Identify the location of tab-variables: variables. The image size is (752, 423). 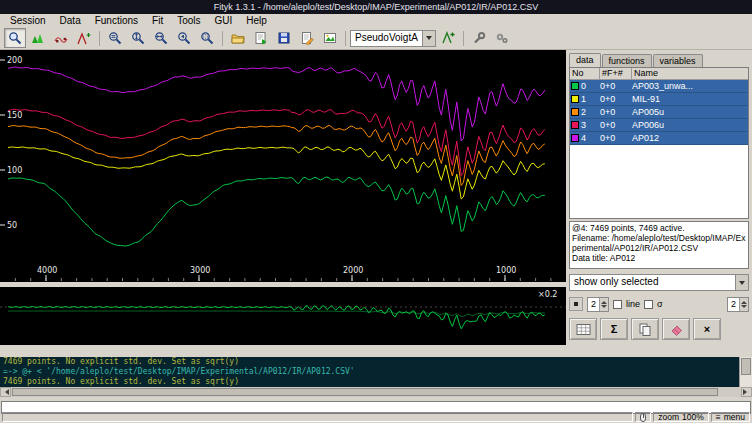
(678, 60).